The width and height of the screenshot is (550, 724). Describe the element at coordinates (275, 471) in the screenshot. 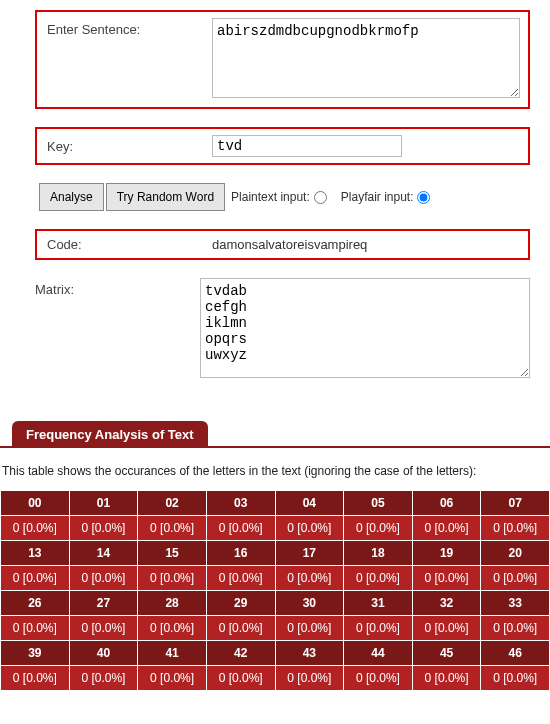

I see `freq-desc: This table shows the occurances of the l…` at that location.